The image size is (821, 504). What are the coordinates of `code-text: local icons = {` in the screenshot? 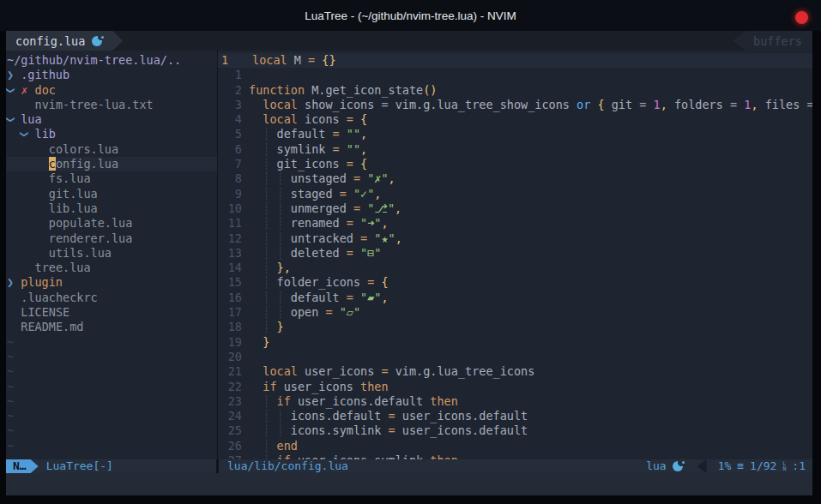 It's located at (530, 120).